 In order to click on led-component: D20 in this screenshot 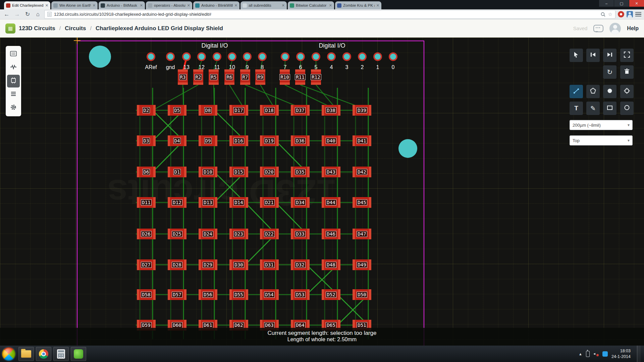, I will do `click(269, 172)`.